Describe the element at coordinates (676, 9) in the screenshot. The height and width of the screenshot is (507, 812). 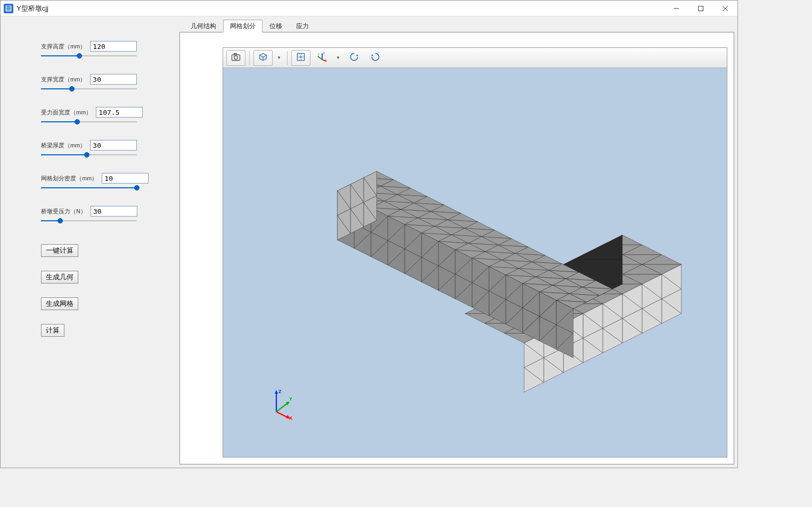
I see `minimize-button` at that location.